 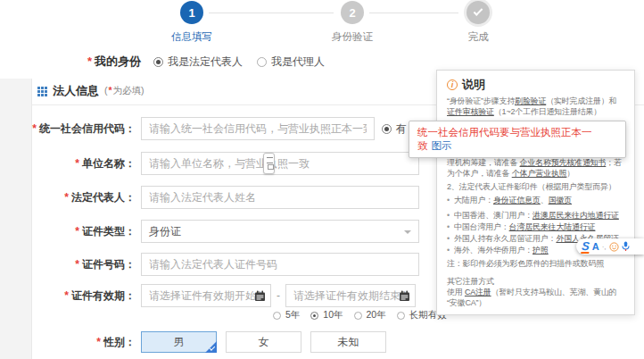 I want to click on individual-license-link: 个体户营业执照, so click(x=540, y=173).